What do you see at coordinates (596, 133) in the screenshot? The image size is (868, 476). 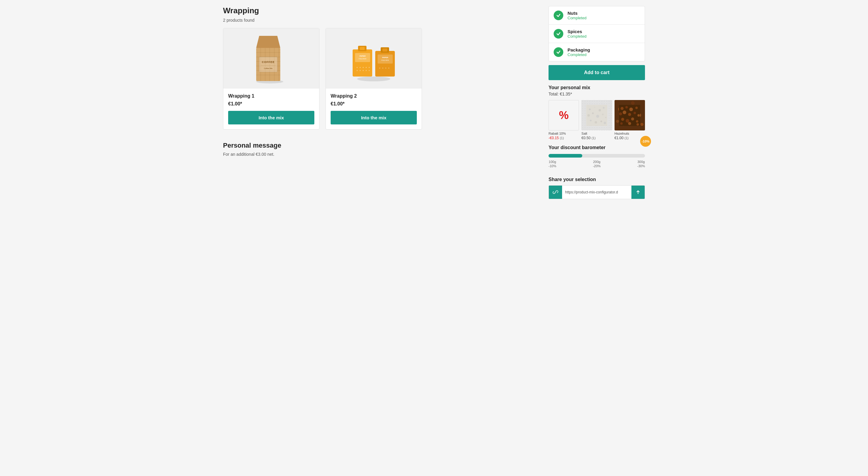 I see `salt-name: Salt` at bounding box center [596, 133].